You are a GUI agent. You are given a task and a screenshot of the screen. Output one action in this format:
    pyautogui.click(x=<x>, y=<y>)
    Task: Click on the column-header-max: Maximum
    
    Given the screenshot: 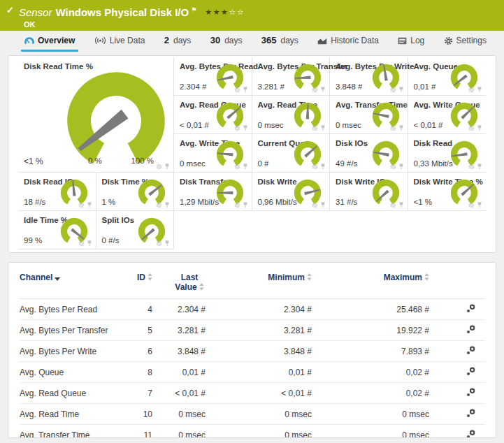 What is the action you would take?
    pyautogui.click(x=370, y=282)
    